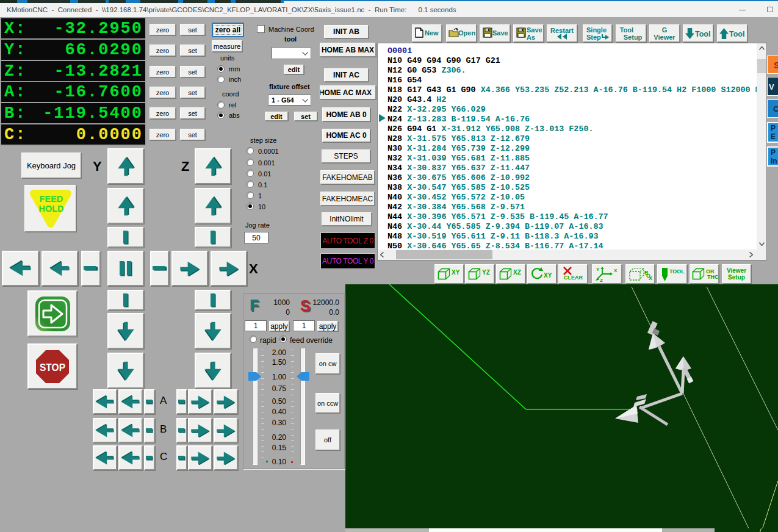 The width and height of the screenshot is (778, 532). I want to click on svg-text: X, so click(616, 271).